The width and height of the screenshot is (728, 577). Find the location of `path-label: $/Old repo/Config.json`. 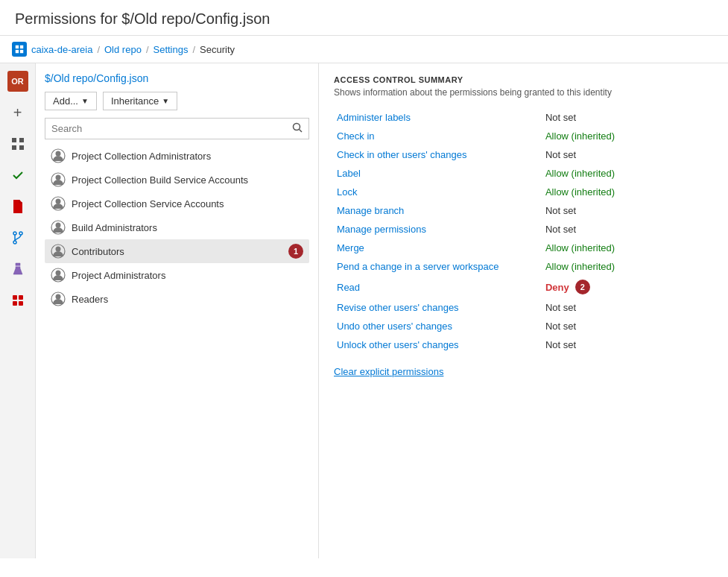

path-label: $/Old repo/Config.json is located at coordinates (177, 78).